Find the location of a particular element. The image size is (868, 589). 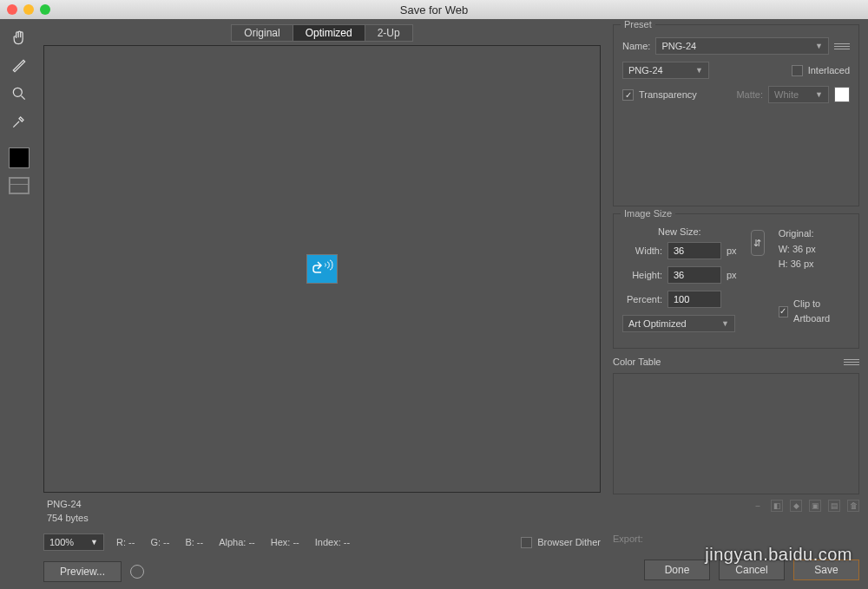

ct-snap-web-icon: ◧ is located at coordinates (777, 506).